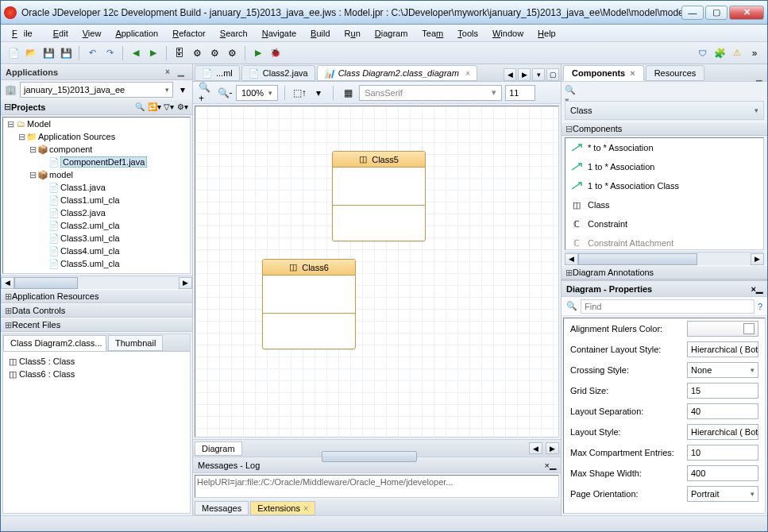 The height and width of the screenshot is (532, 768). What do you see at coordinates (97, 195) in the screenshot?
I see `projects-tree: ⊟🗂Model ⊟📁Application Sources ⊟📦componen…` at bounding box center [97, 195].